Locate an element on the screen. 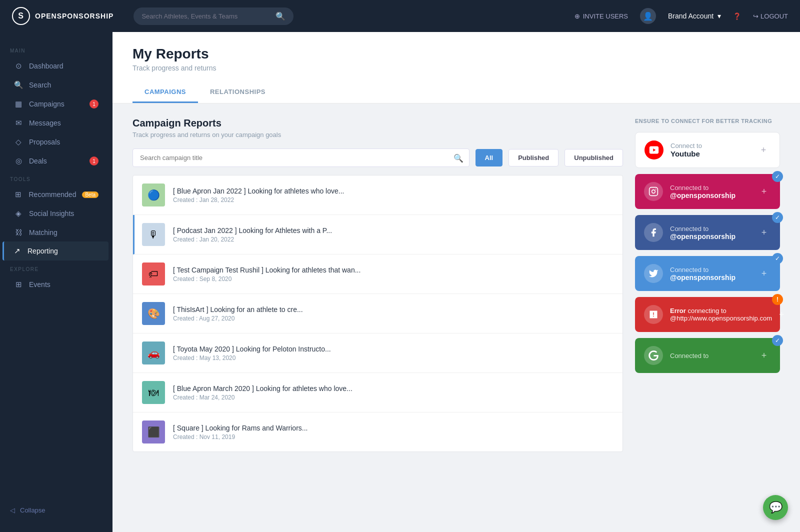  campaign-list-item: 🎨[ ThisIsArt ] Looking for an athlete to… is located at coordinates (378, 314).